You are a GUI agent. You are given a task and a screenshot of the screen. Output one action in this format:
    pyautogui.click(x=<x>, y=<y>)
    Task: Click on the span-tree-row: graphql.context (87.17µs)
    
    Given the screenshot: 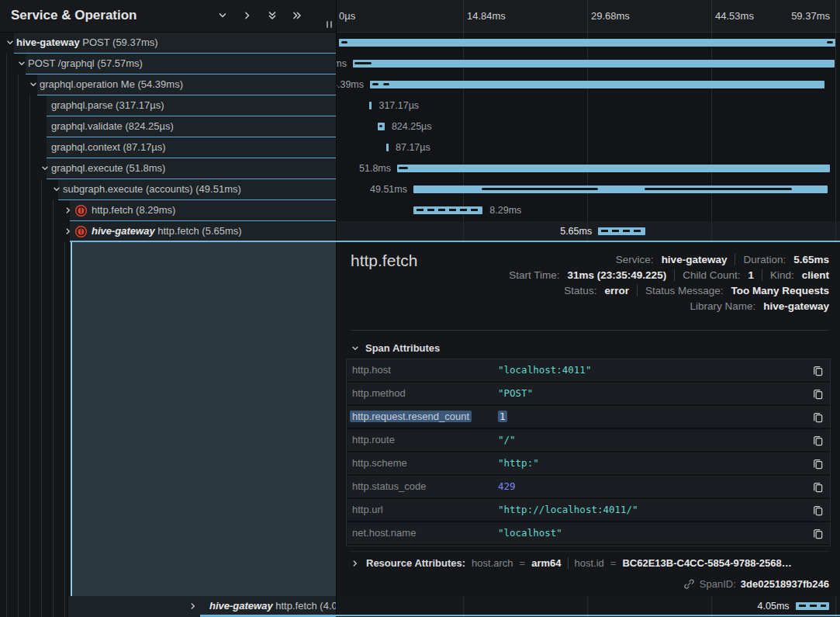 What is the action you would take?
    pyautogui.click(x=168, y=147)
    